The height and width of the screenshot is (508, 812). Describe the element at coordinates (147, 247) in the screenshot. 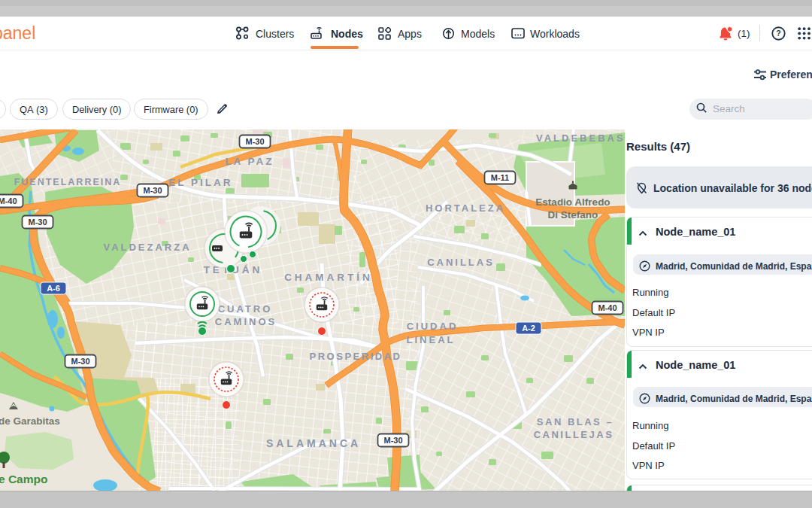

I see `svg-text: VALDEZARZA` at that location.